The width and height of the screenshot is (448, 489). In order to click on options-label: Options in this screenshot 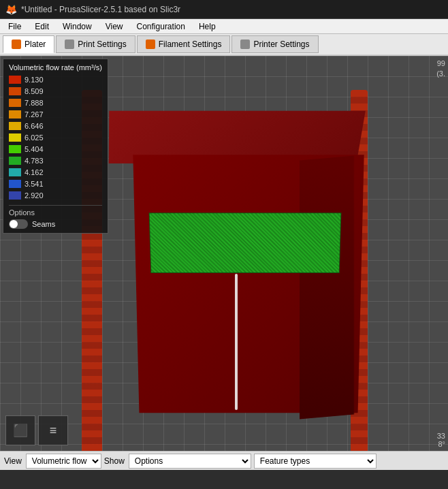, I will do `click(56, 212)`.